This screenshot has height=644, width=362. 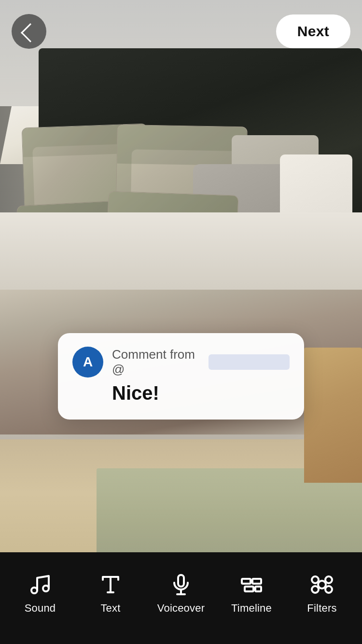 What do you see at coordinates (111, 593) in the screenshot?
I see `toolbar-item-text: Text` at bounding box center [111, 593].